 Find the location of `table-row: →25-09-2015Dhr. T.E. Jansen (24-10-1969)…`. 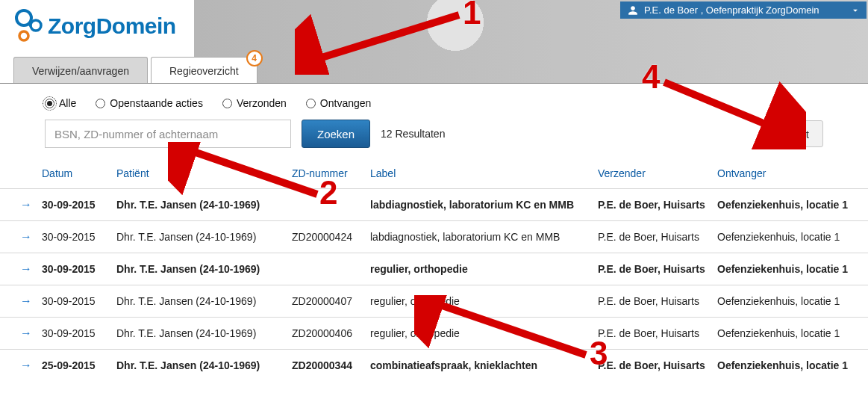

table-row: →25-09-2015Dhr. T.E. Jansen (24-10-1969)… is located at coordinates (434, 366).